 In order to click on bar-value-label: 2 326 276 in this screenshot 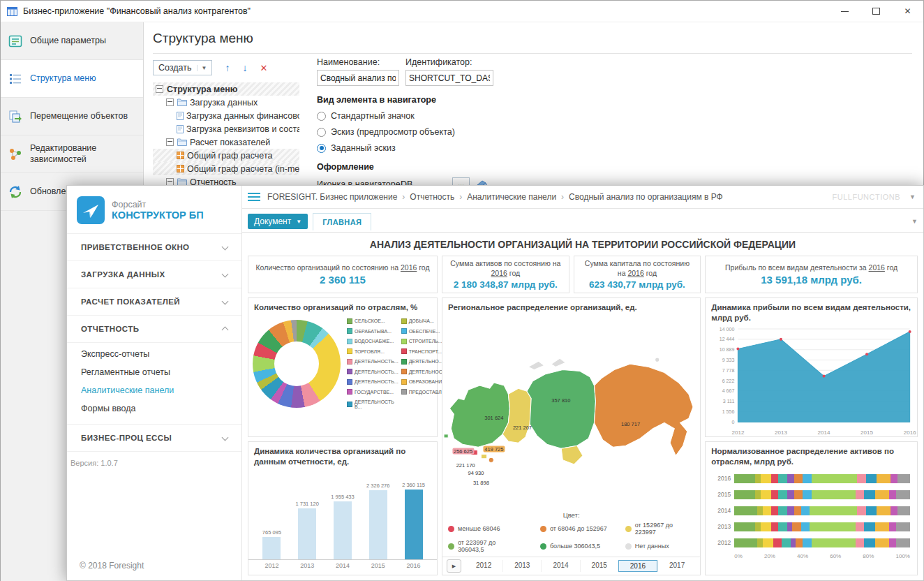, I will do `click(378, 486)`.